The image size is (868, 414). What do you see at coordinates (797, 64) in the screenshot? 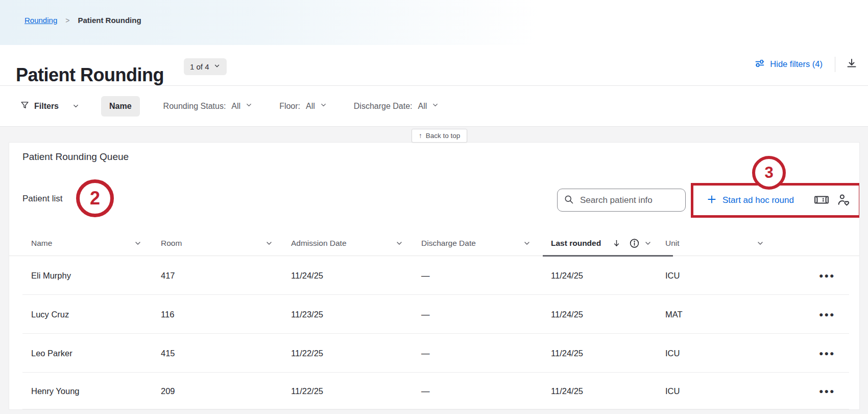
I see `hide-filters-label: Hide filters (4)` at bounding box center [797, 64].